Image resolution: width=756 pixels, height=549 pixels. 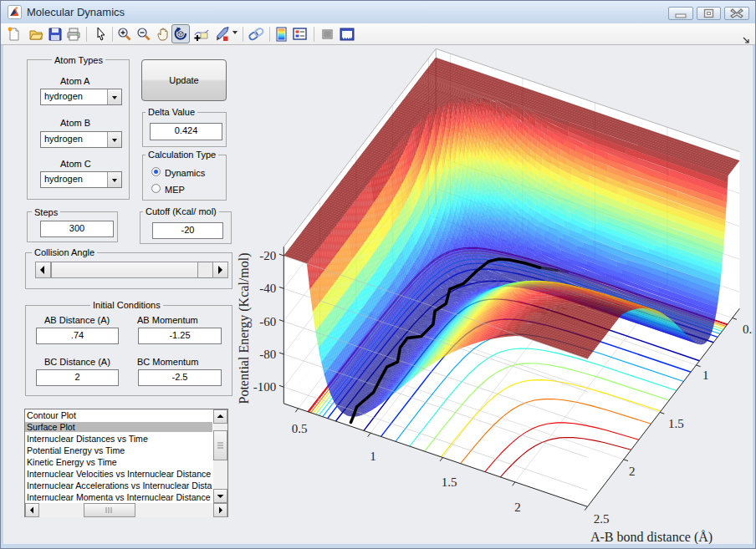 What do you see at coordinates (602, 519) in the screenshot?
I see `svg-text: 2.5` at bounding box center [602, 519].